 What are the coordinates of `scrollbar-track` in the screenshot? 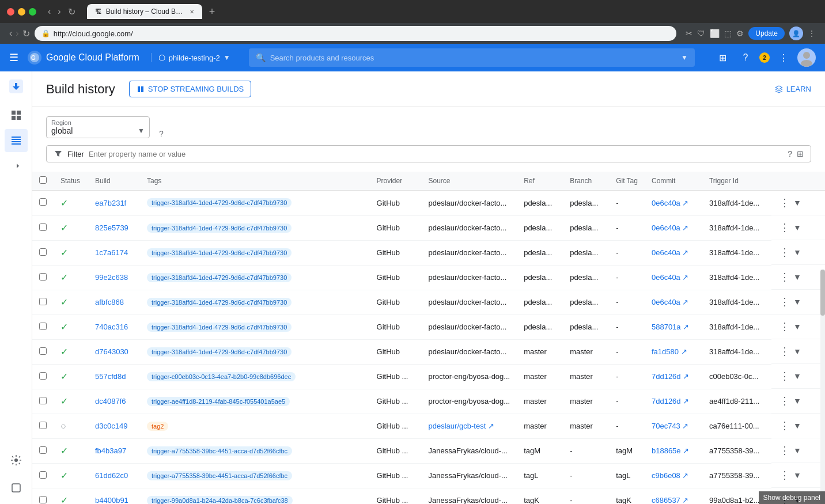 It's located at (823, 387).